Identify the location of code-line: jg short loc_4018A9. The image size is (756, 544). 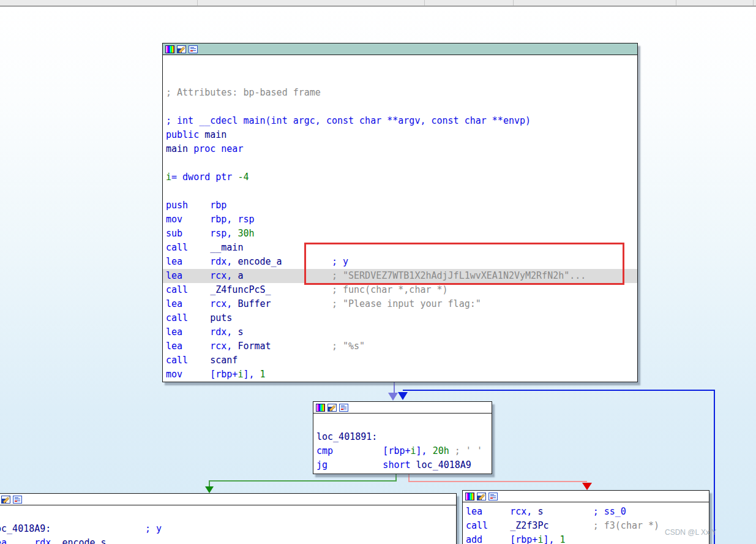
(403, 466).